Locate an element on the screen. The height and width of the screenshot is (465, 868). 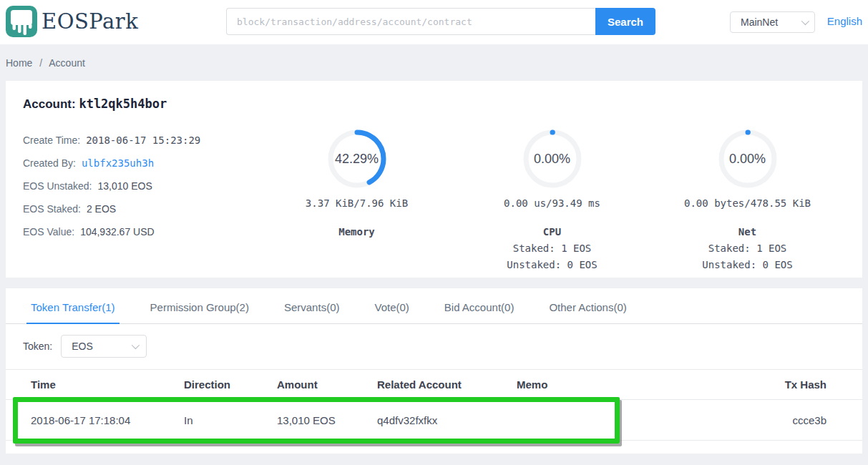
tab-bar: Token Transfer(1) Permission Group(2) Se… is located at coordinates (434, 306).